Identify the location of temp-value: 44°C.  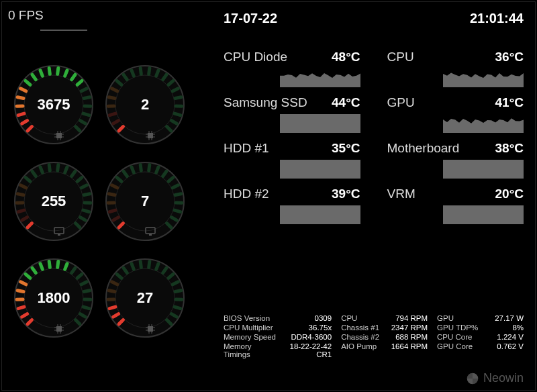
(346, 103).